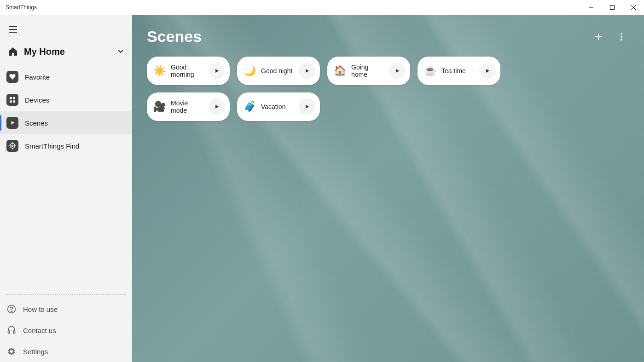  Describe the element at coordinates (368, 71) in the screenshot. I see `scene-label: Going home` at that location.